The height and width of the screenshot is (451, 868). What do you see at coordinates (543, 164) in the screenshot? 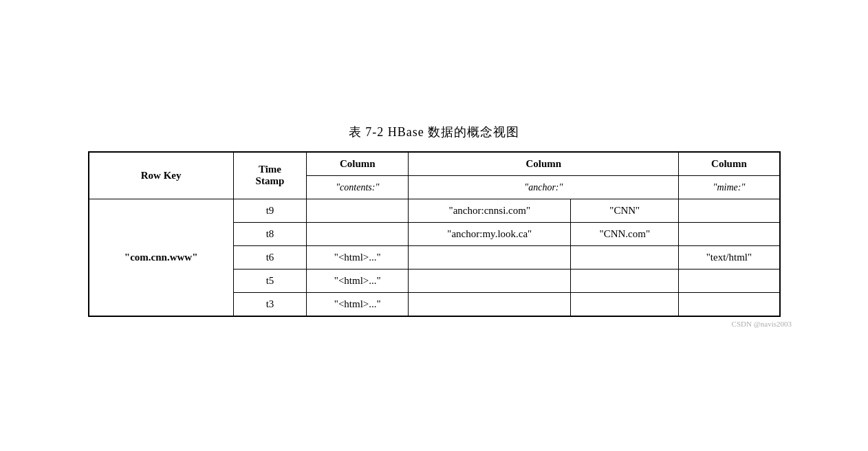
I see `header-anchor-main: Column` at bounding box center [543, 164].